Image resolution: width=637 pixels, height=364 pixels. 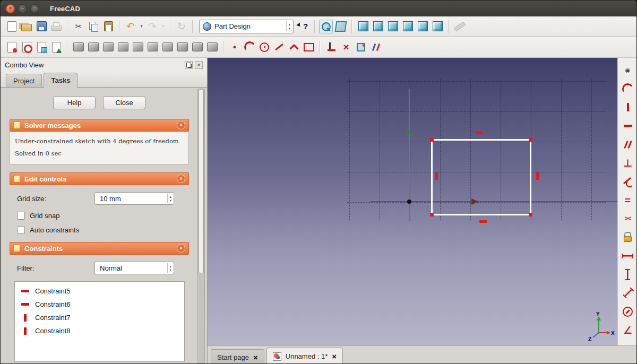 I want to click on bottom-view-icon, so click(x=423, y=27).